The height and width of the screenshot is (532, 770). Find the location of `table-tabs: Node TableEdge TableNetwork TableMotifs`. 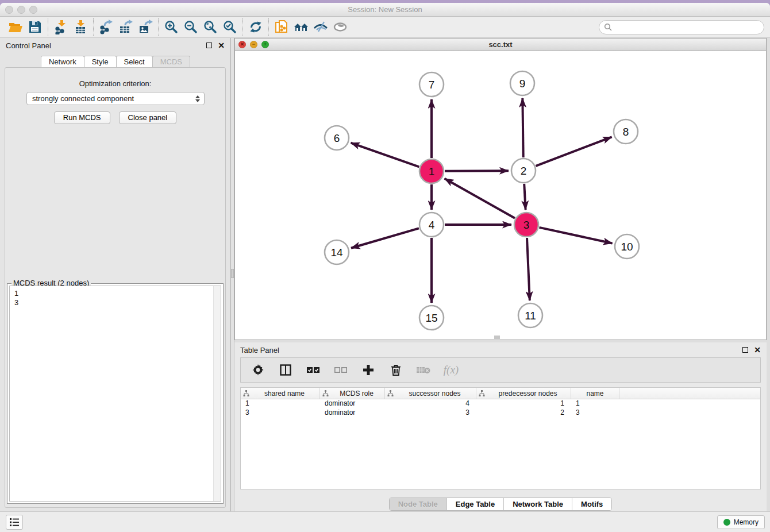

table-tabs: Node TableEdge TableNetwork TableMotifs is located at coordinates (500, 504).